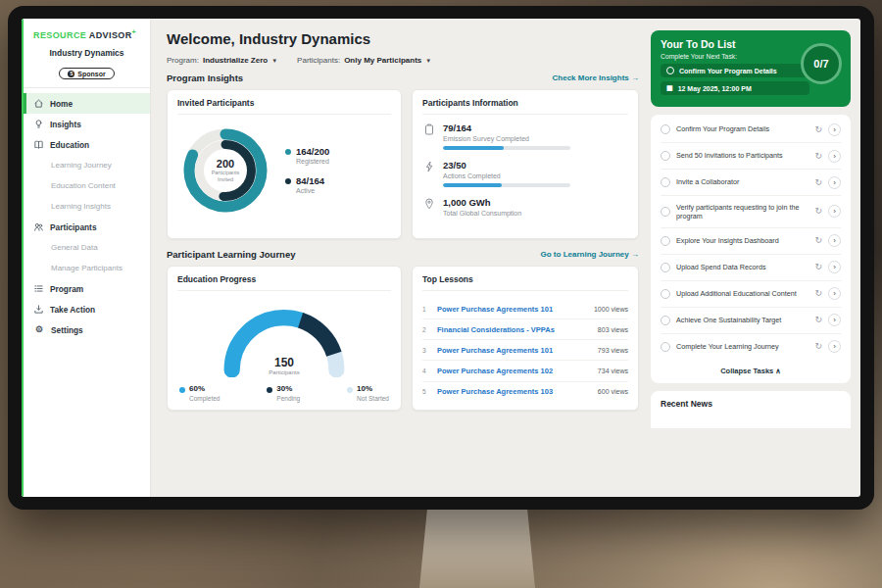 Image resolution: width=882 pixels, height=588 pixels. Describe the element at coordinates (39, 329) in the screenshot. I see `gear-icon: ⚙` at that location.